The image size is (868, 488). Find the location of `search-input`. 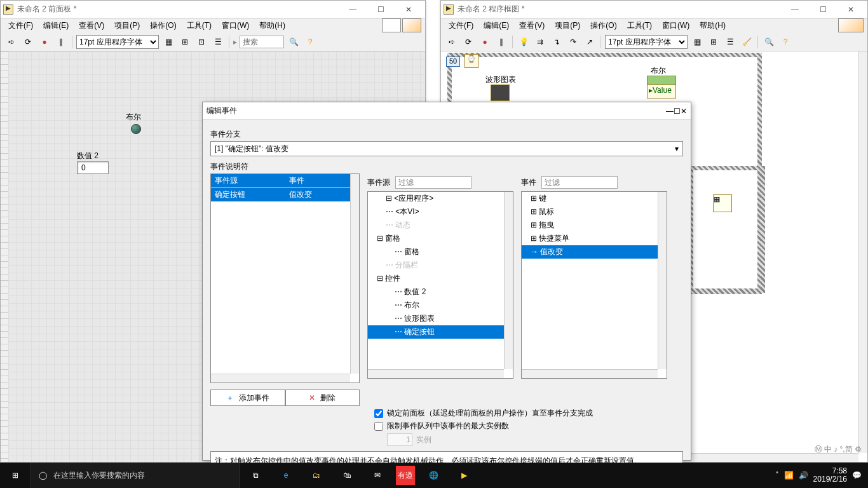

search-input is located at coordinates (262, 42).